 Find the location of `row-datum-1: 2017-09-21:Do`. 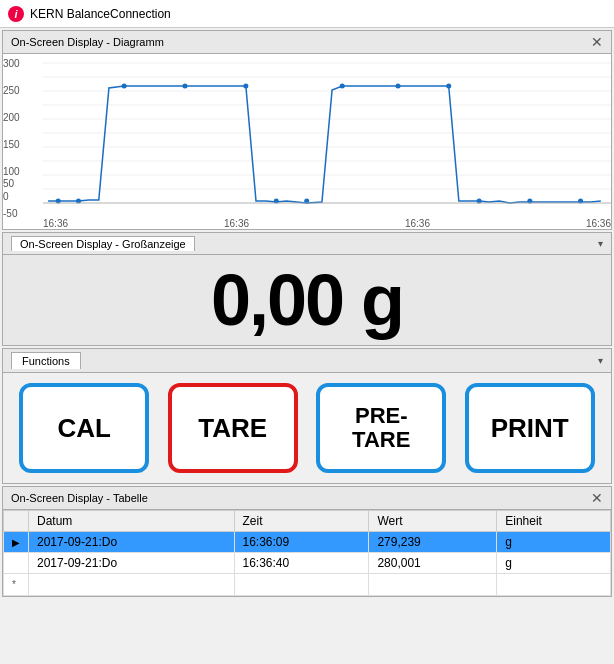

row-datum-1: 2017-09-21:Do is located at coordinates (132, 542).